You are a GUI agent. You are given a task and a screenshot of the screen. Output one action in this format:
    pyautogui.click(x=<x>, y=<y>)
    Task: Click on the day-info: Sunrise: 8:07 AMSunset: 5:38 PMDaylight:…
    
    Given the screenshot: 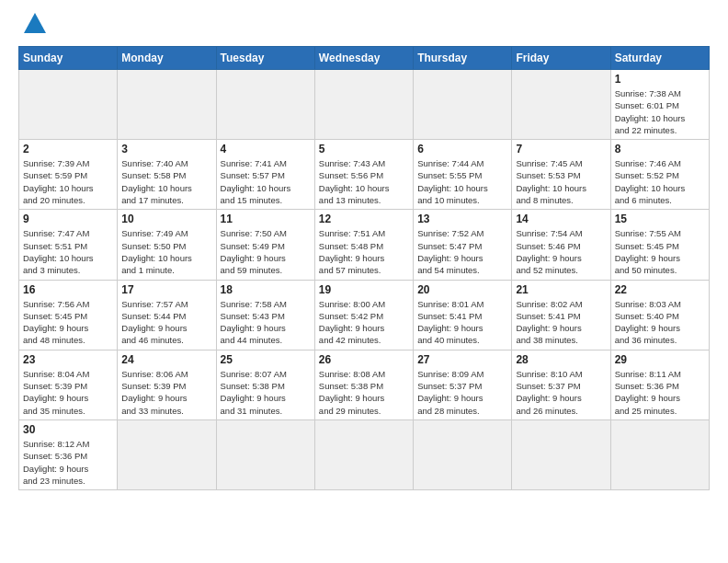 What is the action you would take?
    pyautogui.click(x=266, y=392)
    